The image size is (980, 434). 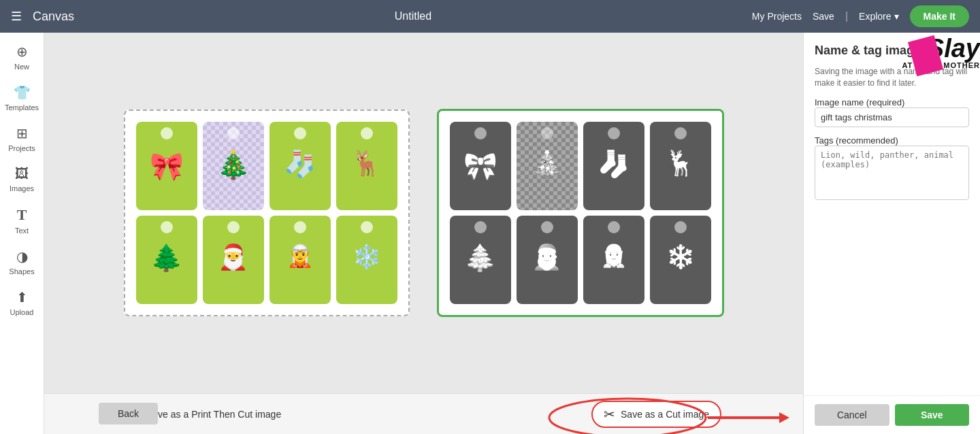 I want to click on image-name-field-group: Image name (required), so click(x=892, y=112).